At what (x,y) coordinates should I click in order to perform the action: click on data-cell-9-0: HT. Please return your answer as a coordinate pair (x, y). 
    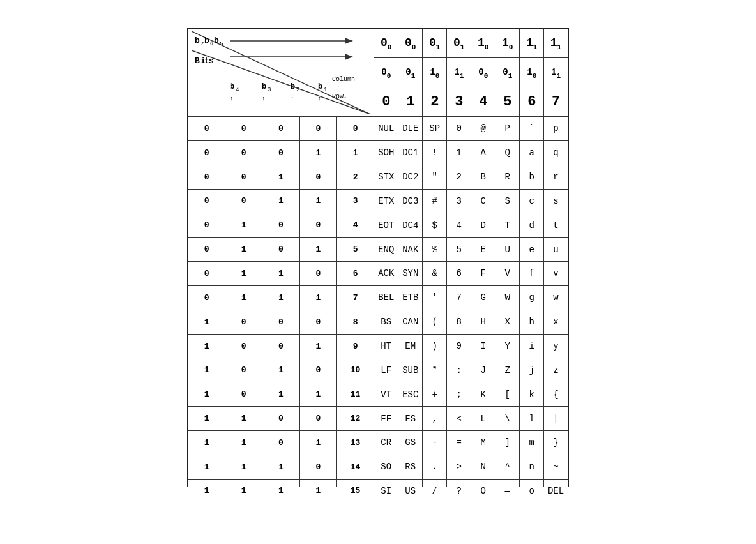
    Looking at the image, I should click on (386, 346).